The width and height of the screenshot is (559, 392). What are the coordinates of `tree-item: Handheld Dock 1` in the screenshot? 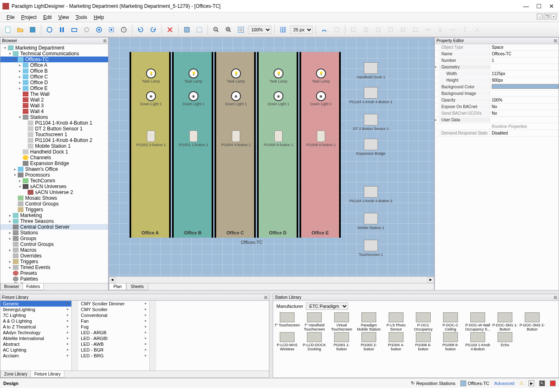 It's located at (54, 152).